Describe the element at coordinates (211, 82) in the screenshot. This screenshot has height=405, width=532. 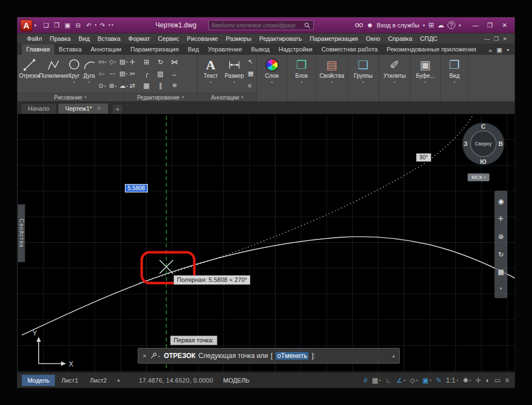
I see `text-caret-icon: ▾` at that location.